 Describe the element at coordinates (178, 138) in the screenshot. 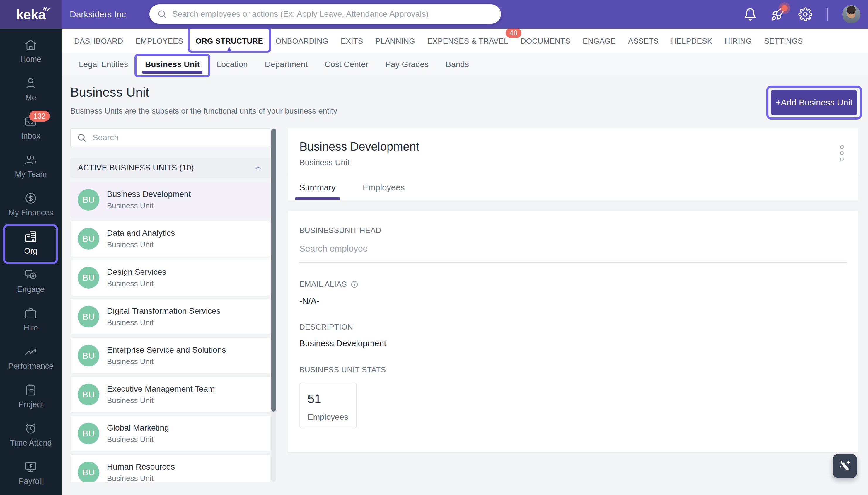

I see `list-search-input` at that location.